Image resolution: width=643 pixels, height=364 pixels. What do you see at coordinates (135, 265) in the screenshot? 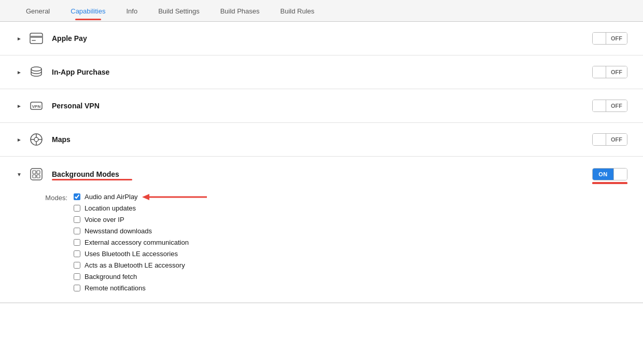
I see `mode-bluetooth-le-acts-label: Acts as a Bluetooth LE accessory` at bounding box center [135, 265].